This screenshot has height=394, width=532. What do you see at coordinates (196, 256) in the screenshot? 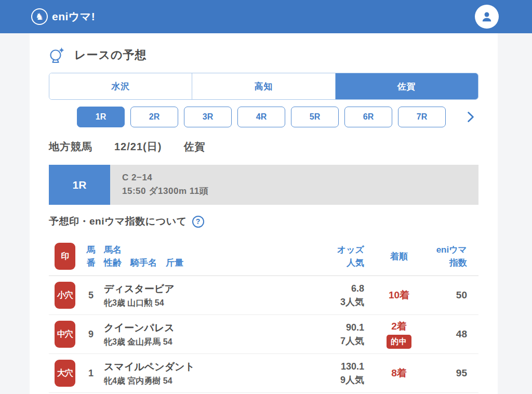
I see `header-horse-name: 馬名 性齢 騎手名 斤量` at bounding box center [196, 256].